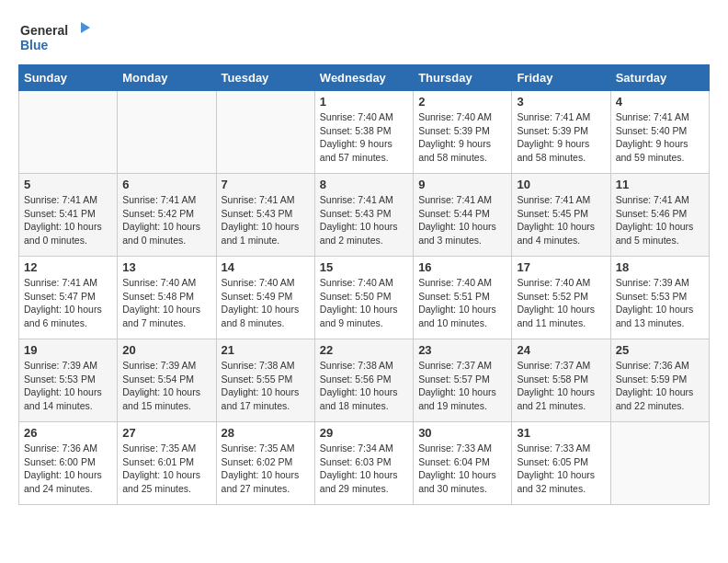  I want to click on weekday-header-friday: Friday, so click(561, 78).